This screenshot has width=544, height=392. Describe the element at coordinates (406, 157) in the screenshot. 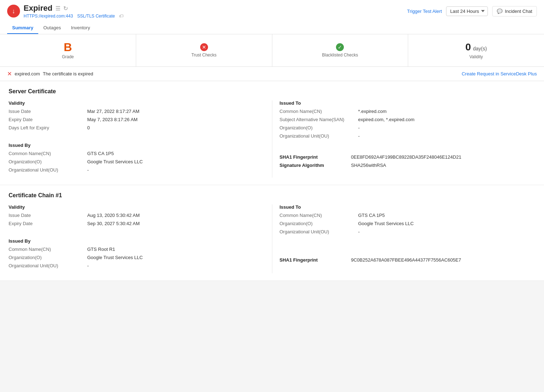

I see `sha1-value: 0EE8FD692A4F199BC89228DA35F248046E124D21` at that location.